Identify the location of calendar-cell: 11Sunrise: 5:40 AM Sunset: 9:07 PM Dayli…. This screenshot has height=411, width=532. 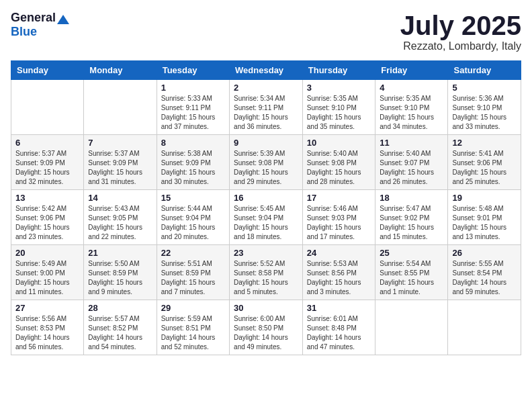
(412, 163).